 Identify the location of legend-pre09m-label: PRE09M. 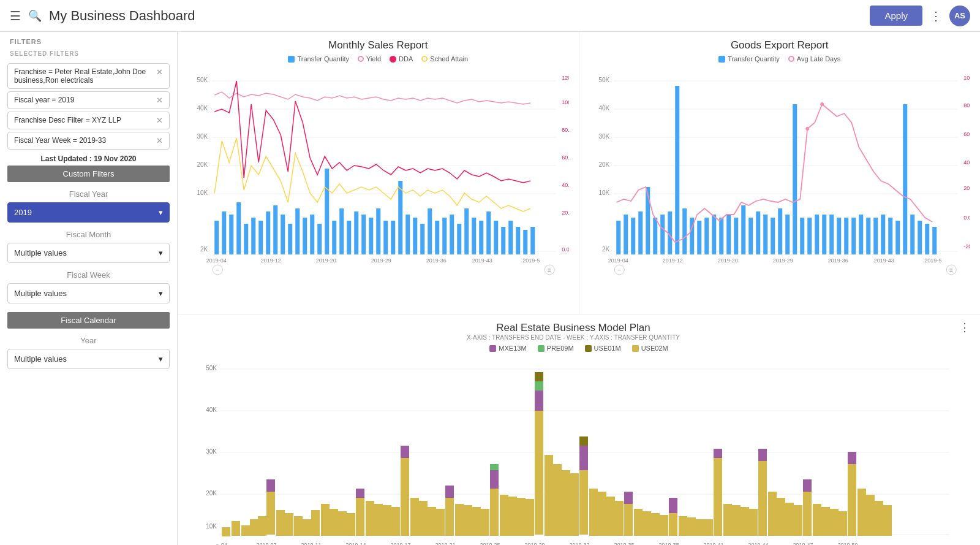
(560, 348).